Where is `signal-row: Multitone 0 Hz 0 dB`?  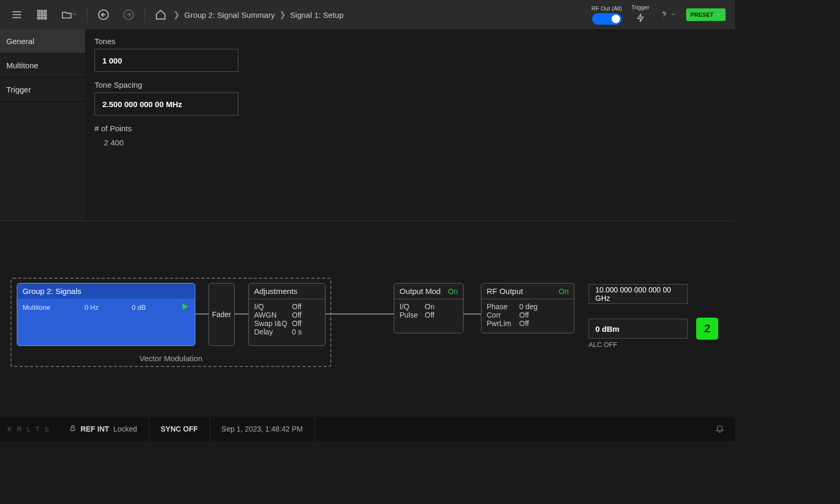
signal-row: Multitone 0 Hz 0 dB is located at coordinates (106, 306).